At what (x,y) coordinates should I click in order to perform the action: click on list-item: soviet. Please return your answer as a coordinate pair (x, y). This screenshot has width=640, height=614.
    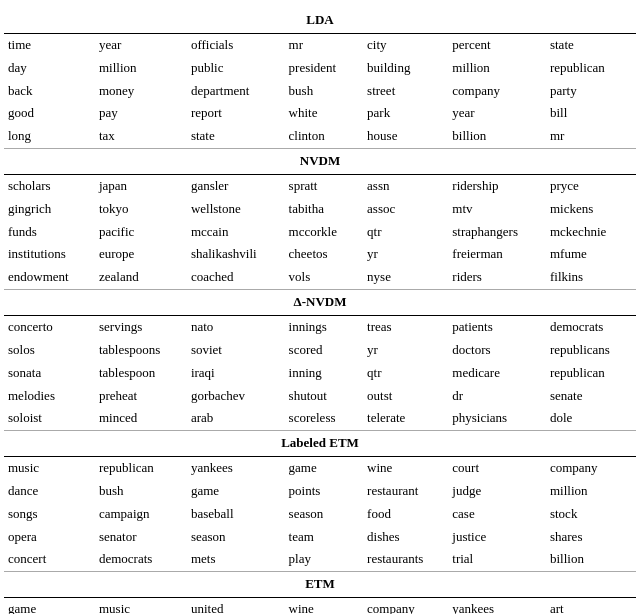
    Looking at the image, I should click on (236, 350).